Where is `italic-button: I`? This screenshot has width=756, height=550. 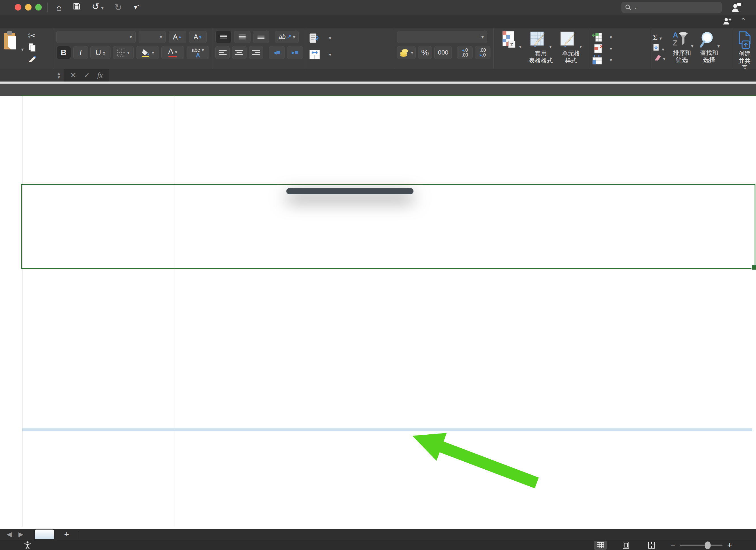
italic-button: I is located at coordinates (81, 53).